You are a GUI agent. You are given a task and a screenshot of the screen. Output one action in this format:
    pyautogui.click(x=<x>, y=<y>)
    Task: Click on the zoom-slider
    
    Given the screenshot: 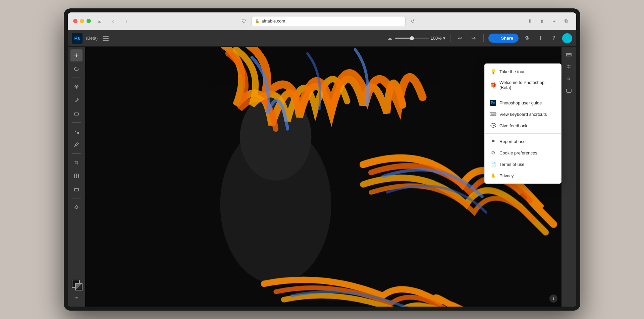 What is the action you would take?
    pyautogui.click(x=412, y=38)
    